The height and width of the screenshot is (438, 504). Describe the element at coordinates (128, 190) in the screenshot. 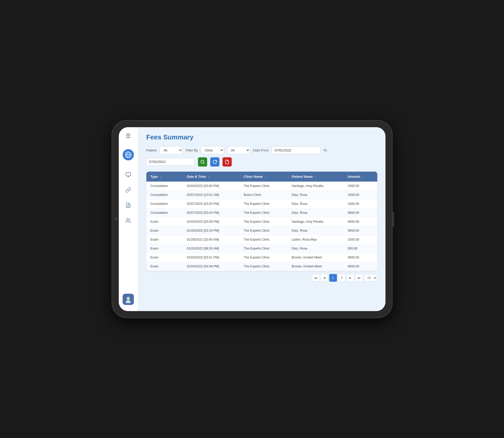

I see `sidebar-item-link` at that location.